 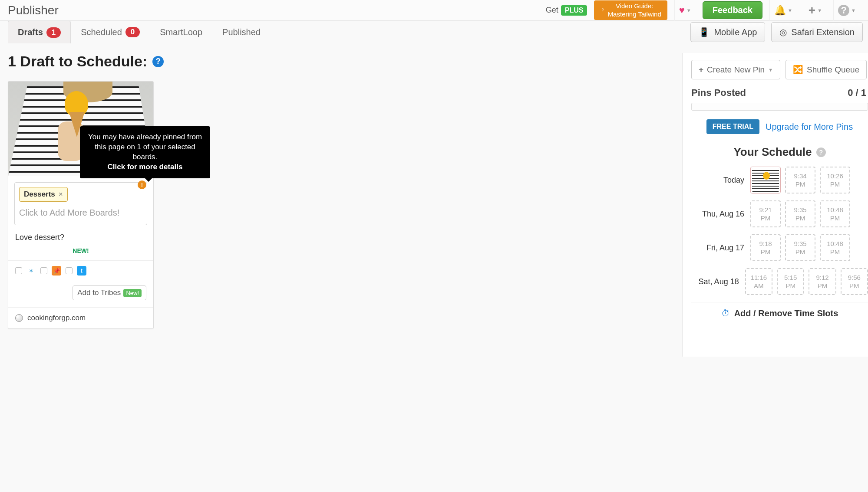 What do you see at coordinates (133, 32) in the screenshot?
I see `scheduled-count-badge: 0` at bounding box center [133, 32].